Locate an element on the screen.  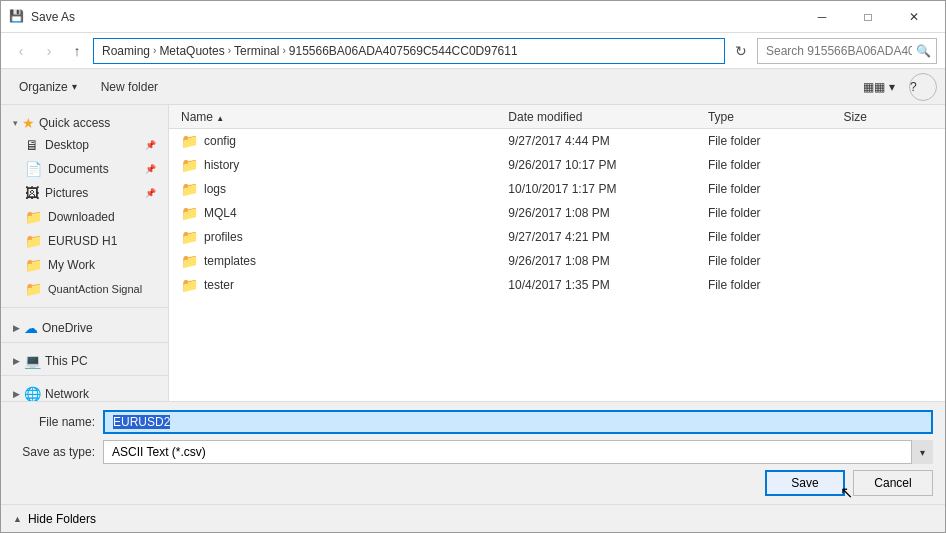
window-controls: ─ □ ✕ is located at coordinates (868, 17).